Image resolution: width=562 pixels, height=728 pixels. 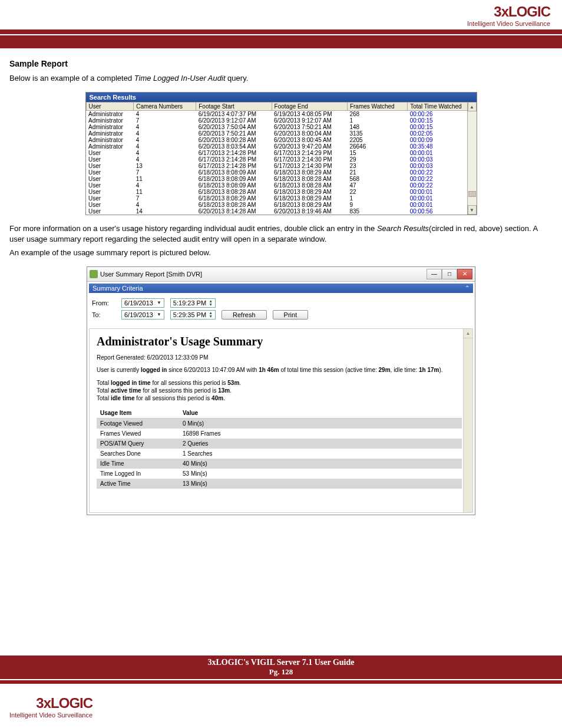 I want to click on to-time-spinner: 5:29:35 PM▲▼, so click(x=193, y=315).